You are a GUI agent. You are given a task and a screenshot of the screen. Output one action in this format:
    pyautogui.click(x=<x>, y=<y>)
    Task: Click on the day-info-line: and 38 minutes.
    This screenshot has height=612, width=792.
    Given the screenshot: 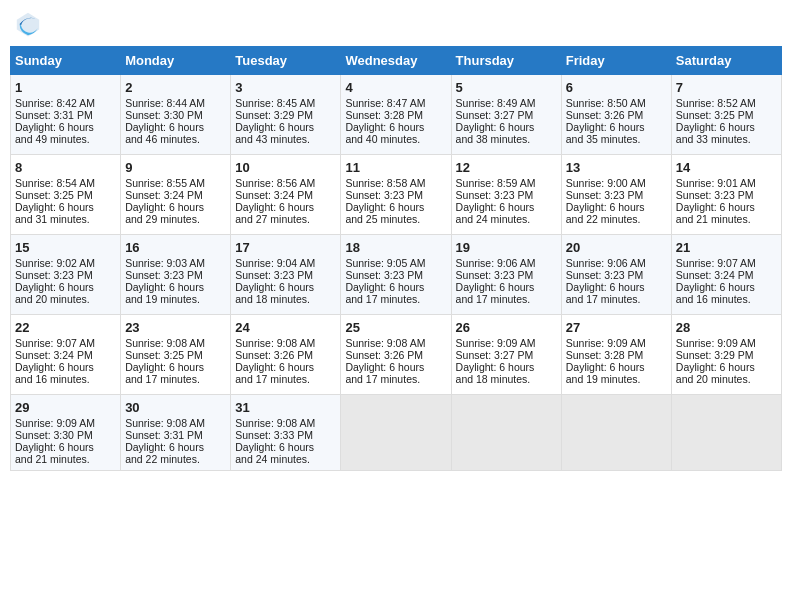 What is the action you would take?
    pyautogui.click(x=506, y=139)
    